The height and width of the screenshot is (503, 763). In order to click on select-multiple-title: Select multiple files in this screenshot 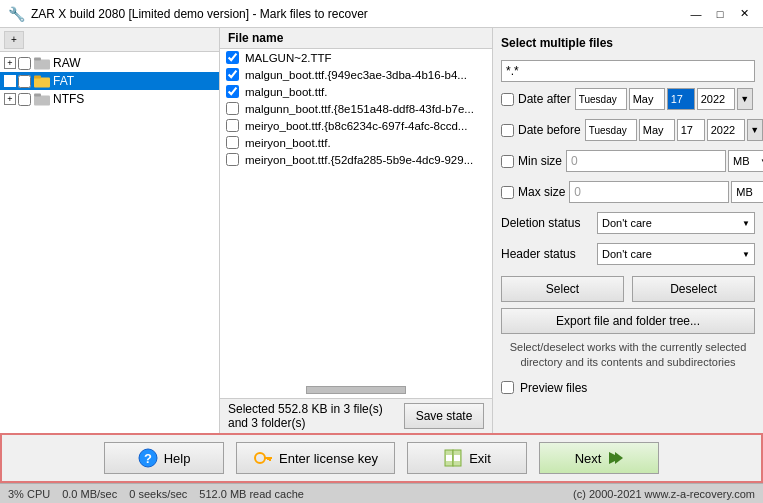, I will do `click(628, 43)`.